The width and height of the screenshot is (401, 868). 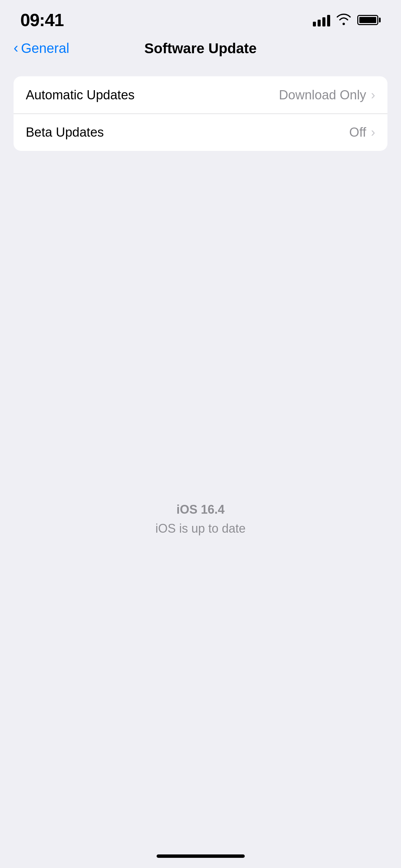 What do you see at coordinates (373, 95) in the screenshot?
I see `automatic-updates-chevron-icon: ›` at bounding box center [373, 95].